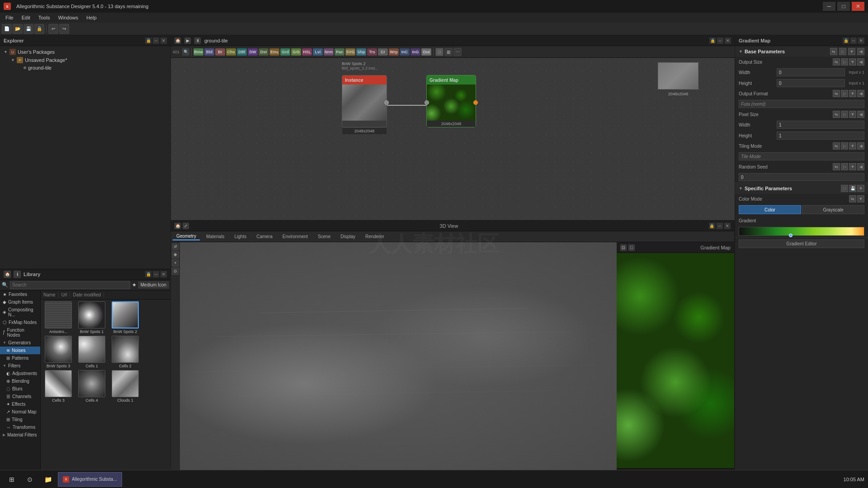 This screenshot has width=868, height=488. I want to click on lib-compositing: ◈Compositing N..., so click(20, 312).